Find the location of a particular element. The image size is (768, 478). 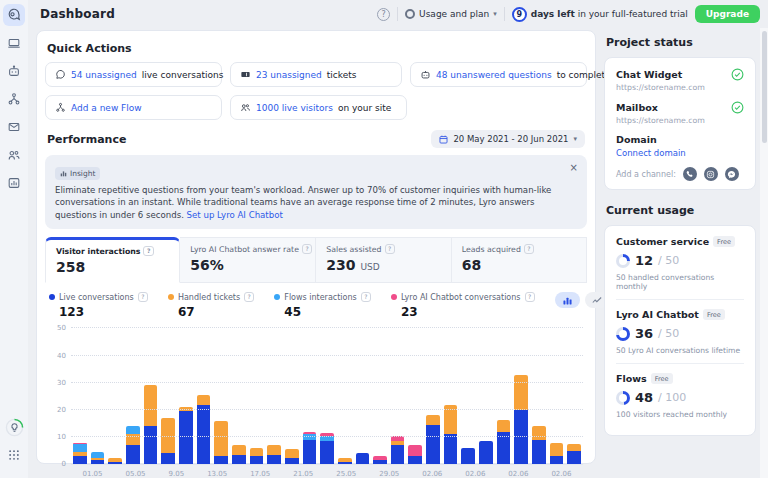

scrollbar-thumb is located at coordinates (764, 87).